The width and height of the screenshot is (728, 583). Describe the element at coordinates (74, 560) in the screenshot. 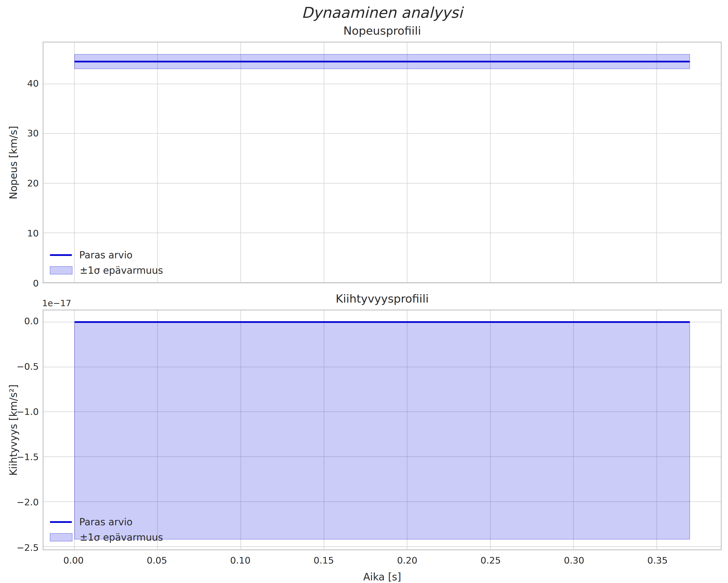

I see `x-tick-label: 0.00` at that location.